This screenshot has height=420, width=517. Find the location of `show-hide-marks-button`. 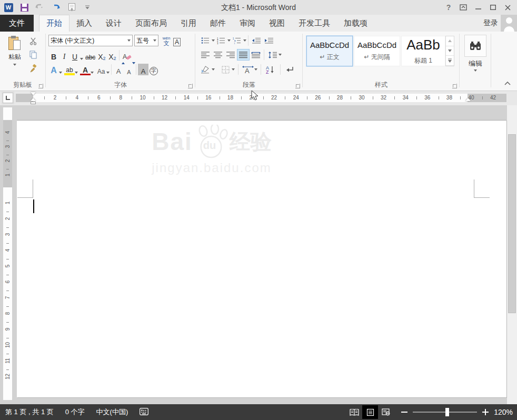

show-hide-marks-button is located at coordinates (290, 69).